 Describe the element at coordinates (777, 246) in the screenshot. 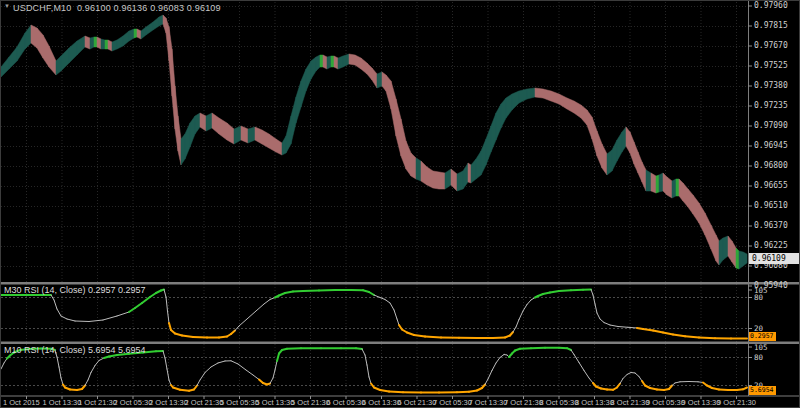

I see `price-axis-label: 0.96225` at that location.